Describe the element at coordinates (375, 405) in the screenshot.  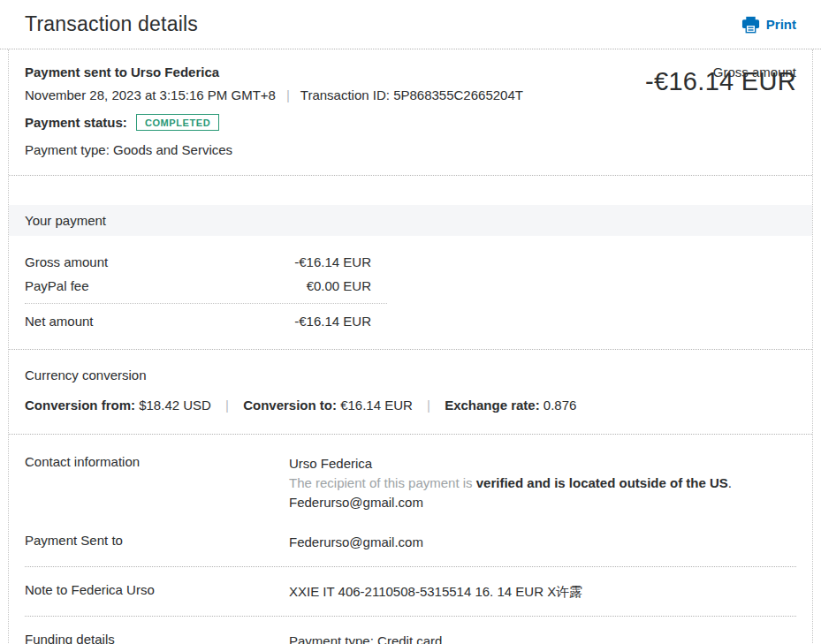
I see `conversion-to-value: €16.14 EUR` at that location.